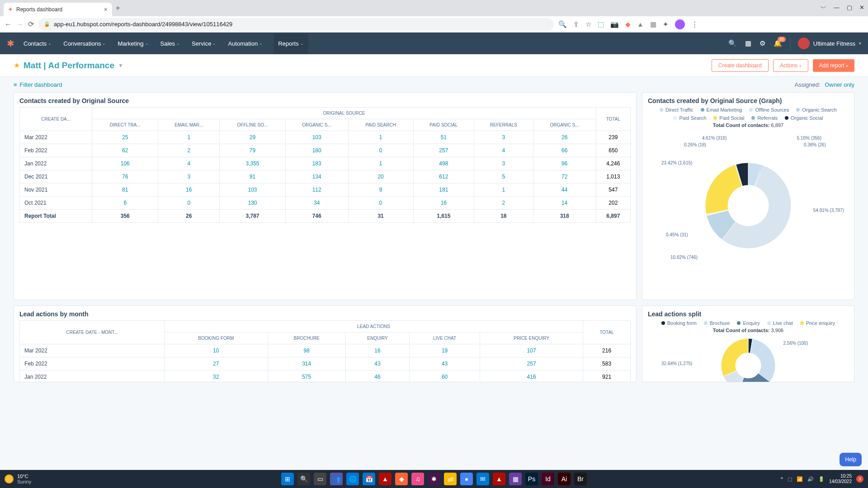 This screenshot has height=488, width=868. What do you see at coordinates (680, 24) in the screenshot?
I see `profile-avatar` at bounding box center [680, 24].